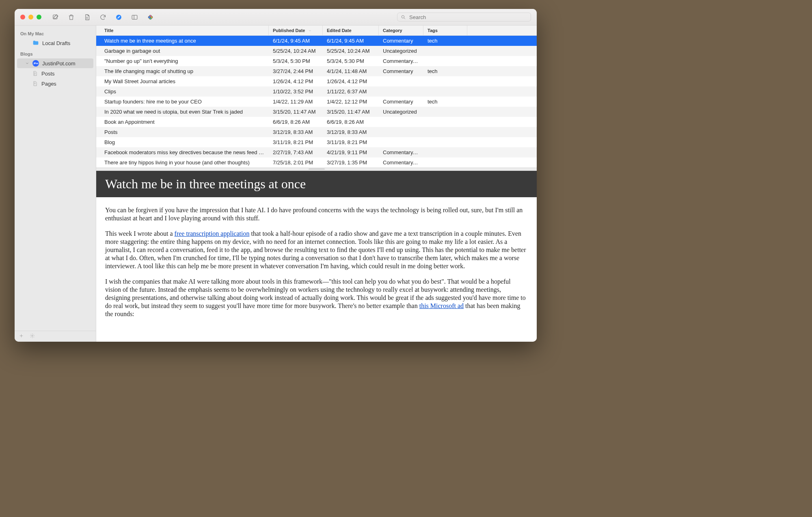  What do you see at coordinates (317, 132) in the screenshot?
I see `table-row: Posts3/12/19, 8:33 AM3/12/19, 8:33 AM` at bounding box center [317, 132].